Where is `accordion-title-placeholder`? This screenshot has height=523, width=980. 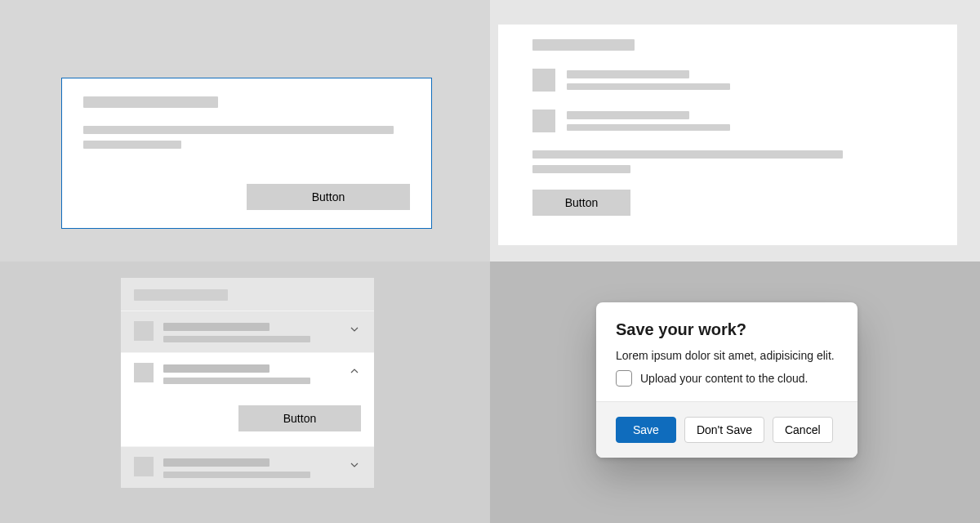 accordion-title-placeholder is located at coordinates (181, 295).